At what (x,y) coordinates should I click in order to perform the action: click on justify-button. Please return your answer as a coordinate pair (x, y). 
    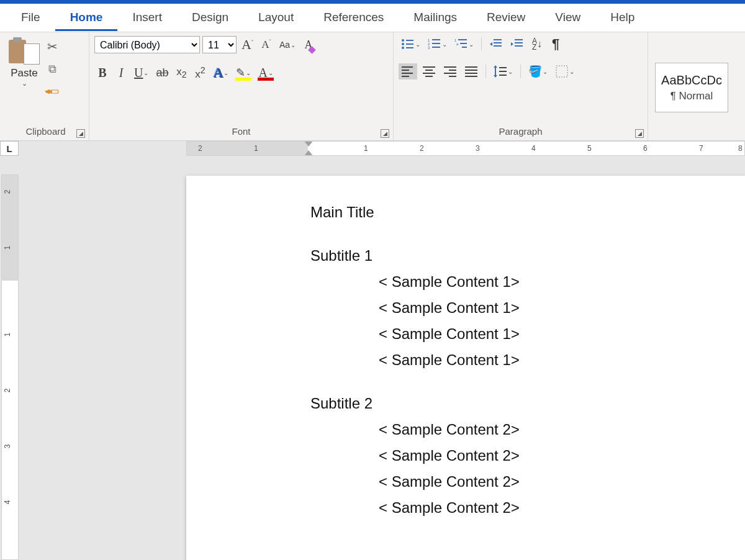
    Looking at the image, I should click on (471, 71).